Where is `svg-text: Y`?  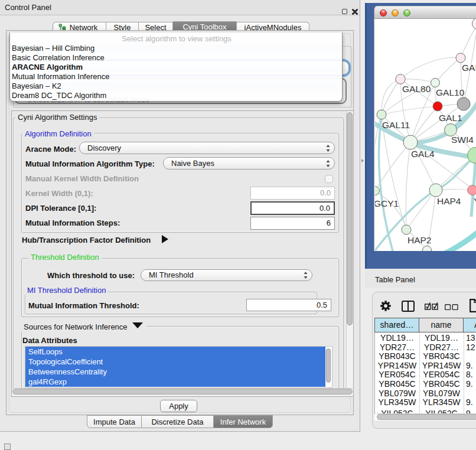
svg-text: Y is located at coordinates (475, 201).